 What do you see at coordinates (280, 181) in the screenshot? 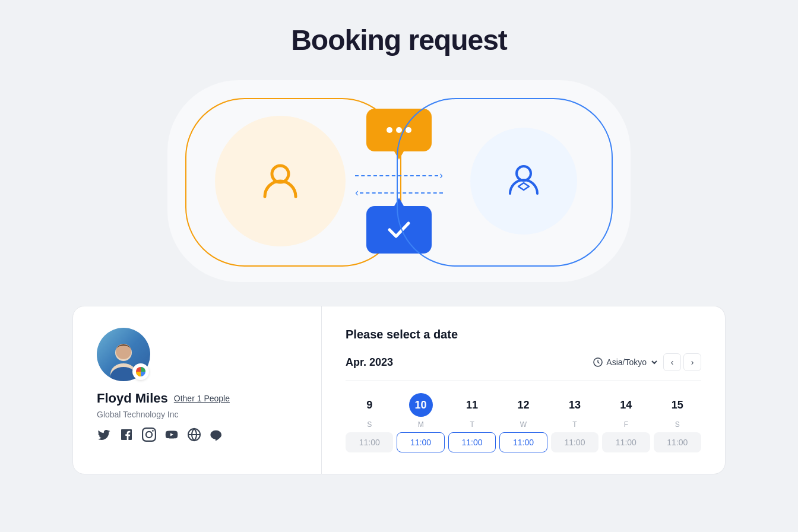
I see `customer-avatar-circle` at bounding box center [280, 181].